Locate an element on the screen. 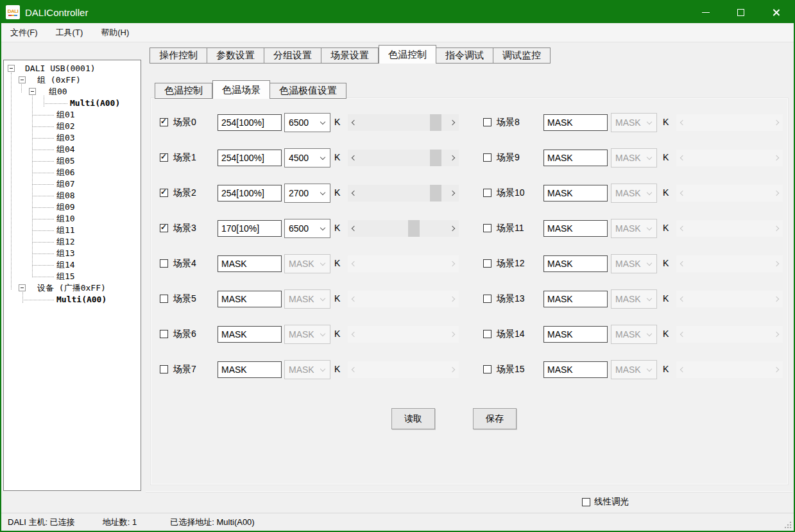 The image size is (795, 532). scene-11-level-input: MASK is located at coordinates (576, 228).